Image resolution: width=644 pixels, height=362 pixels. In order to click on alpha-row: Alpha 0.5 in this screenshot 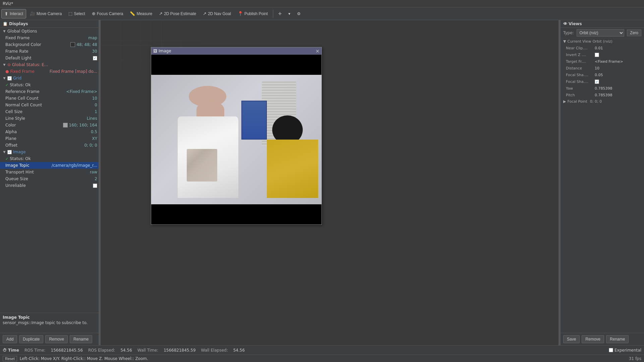, I will do `click(49, 132)`.